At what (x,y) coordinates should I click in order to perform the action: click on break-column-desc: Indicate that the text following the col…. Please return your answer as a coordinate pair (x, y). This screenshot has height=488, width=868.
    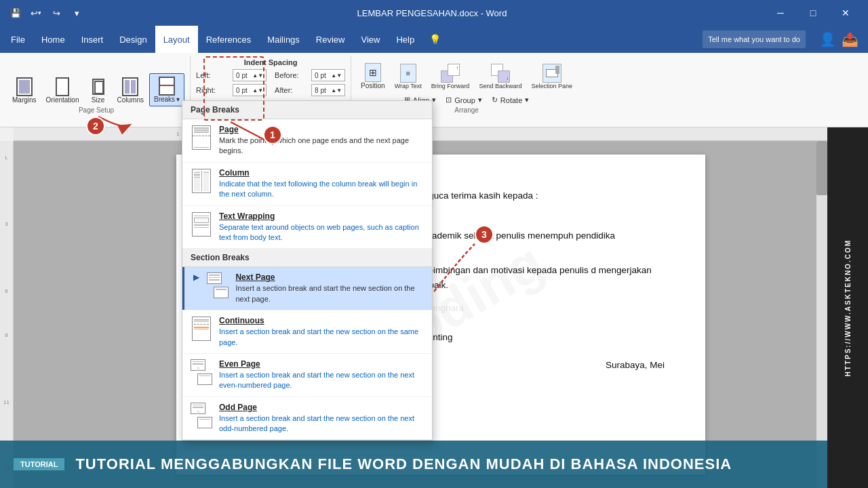
    Looking at the image, I should click on (321, 190).